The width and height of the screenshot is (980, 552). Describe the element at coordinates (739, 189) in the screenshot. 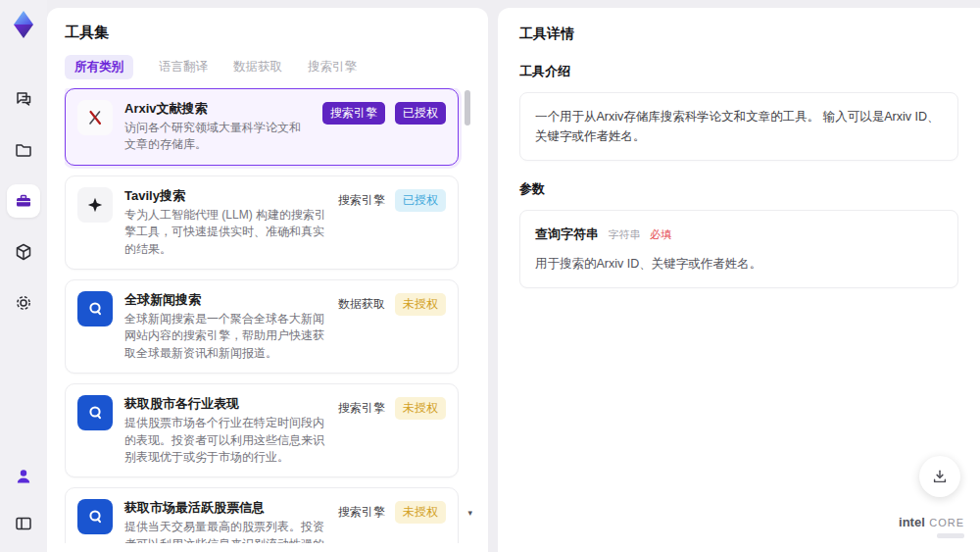

I see `params-heading: 参数` at that location.